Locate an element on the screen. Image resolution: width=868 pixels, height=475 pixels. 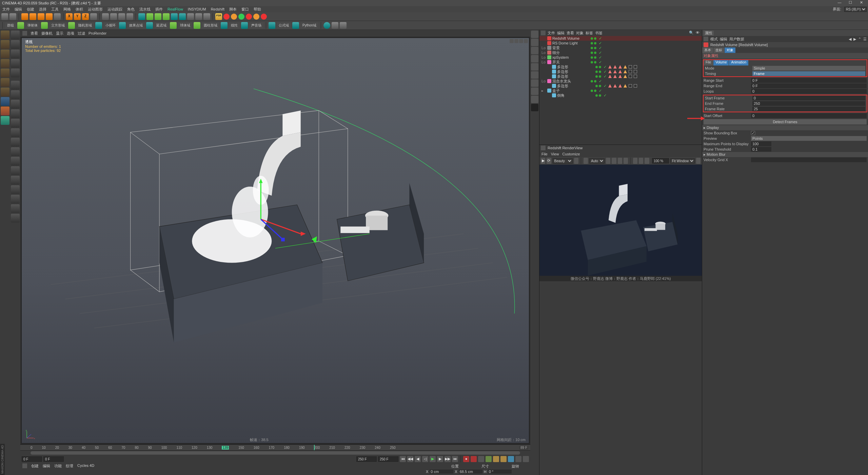
close-button: ✕ is located at coordinates (861, 3).